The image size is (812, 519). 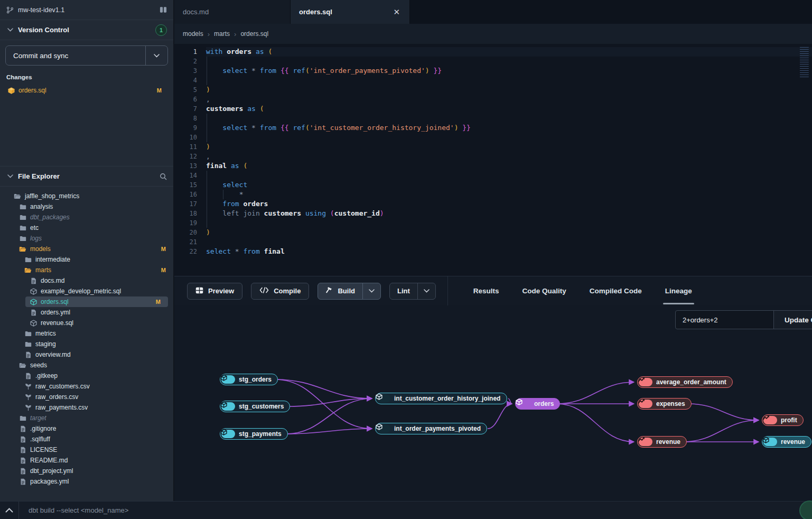 What do you see at coordinates (163, 177) in the screenshot?
I see `search-icon` at bounding box center [163, 177].